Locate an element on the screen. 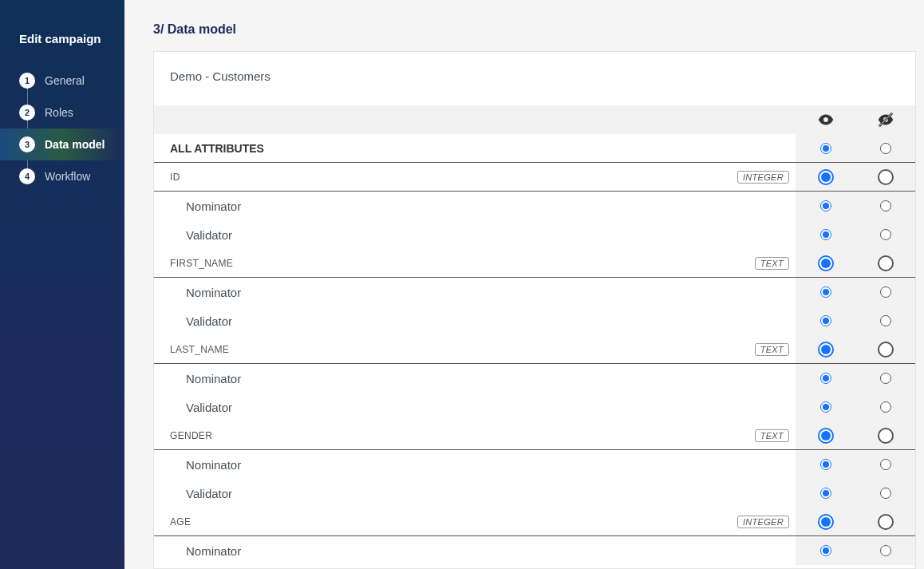 This screenshot has height=569, width=924. type-chip: text is located at coordinates (772, 436).